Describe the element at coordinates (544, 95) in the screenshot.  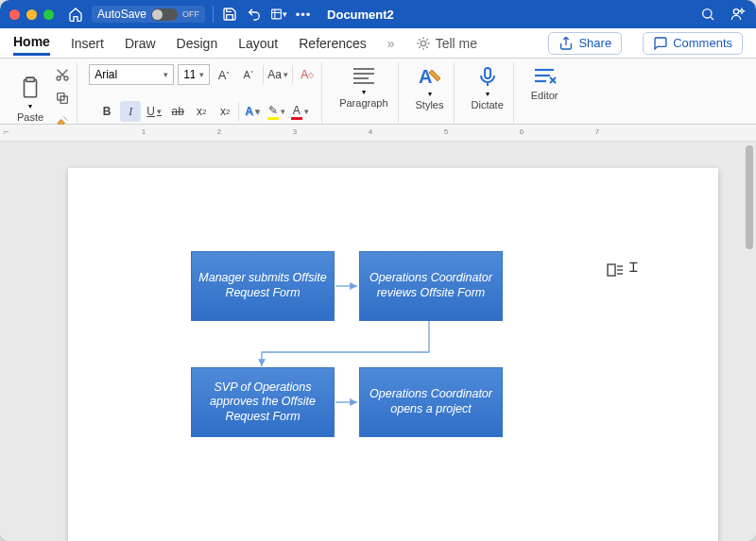
I see `editor-label: Editor` at that location.